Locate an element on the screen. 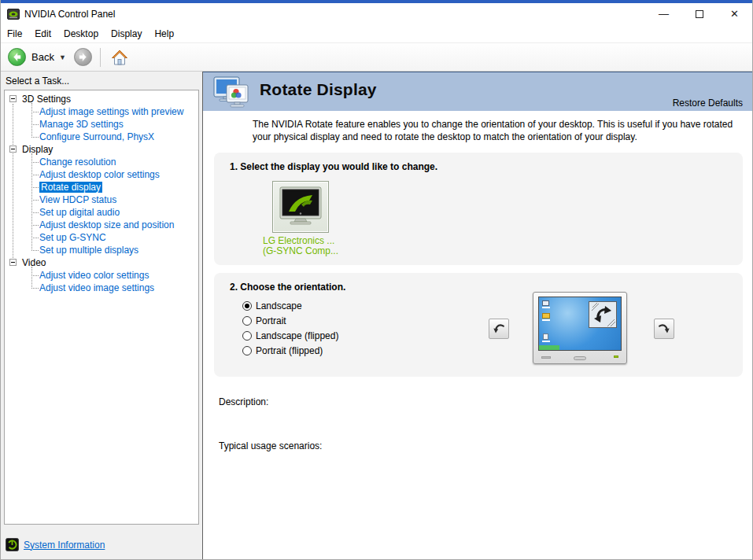  choose-orientation-heading: 2. Choose the orientation. is located at coordinates (288, 287).